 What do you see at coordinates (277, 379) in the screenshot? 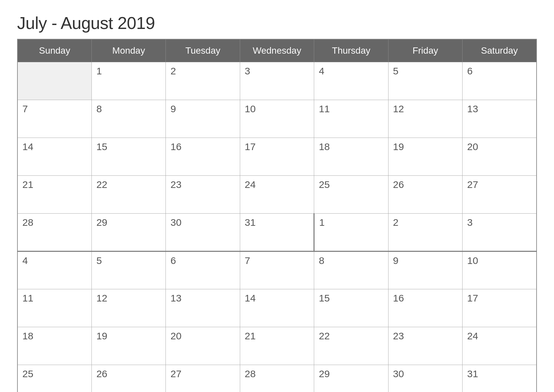
I see `calendar-cell: 28` at bounding box center [277, 379].